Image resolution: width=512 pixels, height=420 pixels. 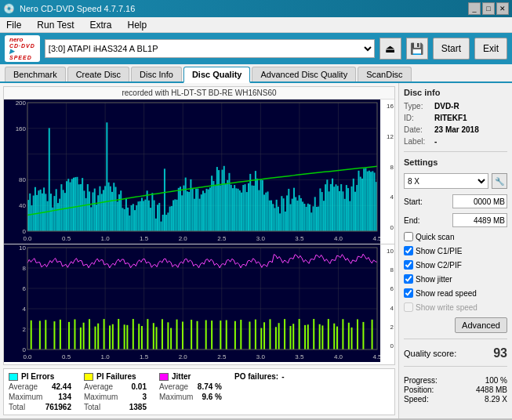 I want to click on jitter-avg-label: Average, so click(x=174, y=387).